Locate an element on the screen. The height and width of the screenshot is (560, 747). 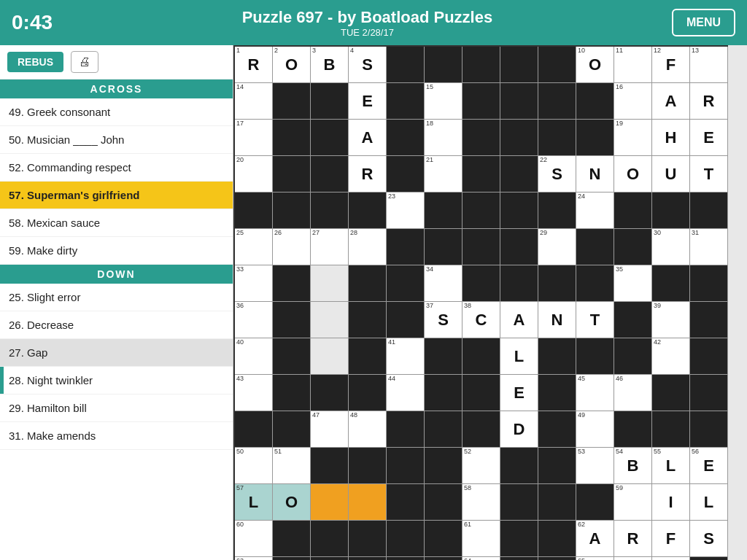
grid-cell: 1R is located at coordinates (254, 65).